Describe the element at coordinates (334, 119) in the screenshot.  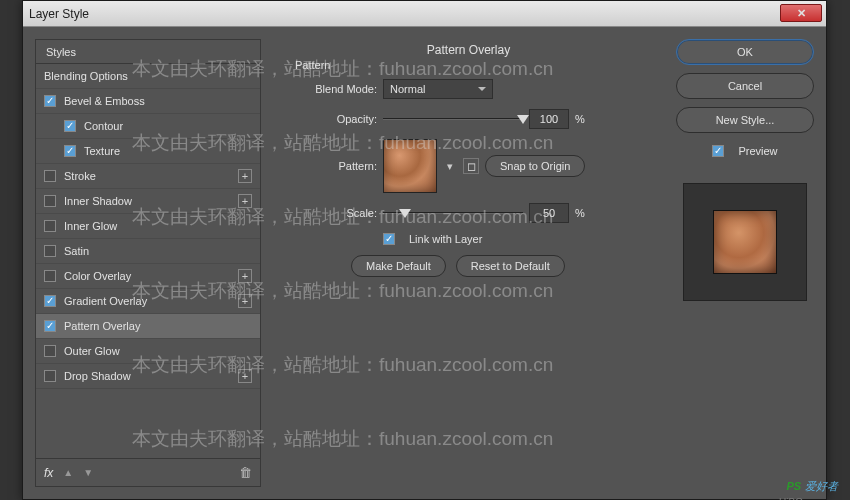
I see `opacity-label: Opacity:` at that location.